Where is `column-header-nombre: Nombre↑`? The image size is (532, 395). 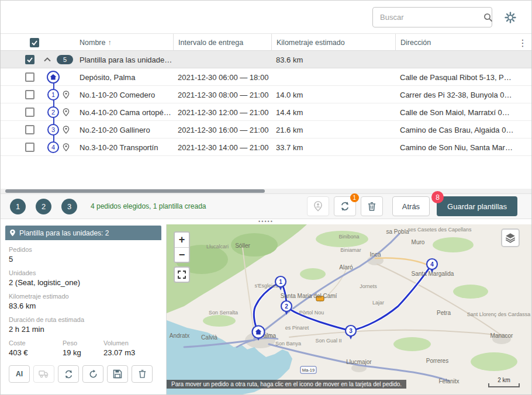 column-header-nombre: Nombre↑ is located at coordinates (124, 43).